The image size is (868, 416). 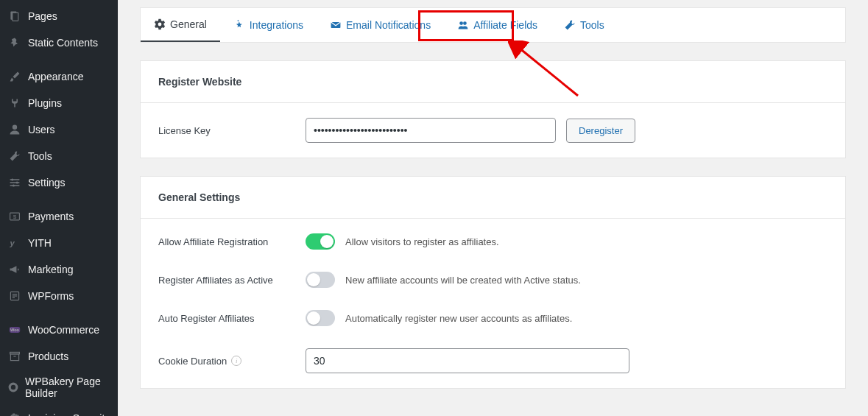 What do you see at coordinates (59, 43) in the screenshot?
I see `sidebar-item-static-contents: Static Contents` at bounding box center [59, 43].